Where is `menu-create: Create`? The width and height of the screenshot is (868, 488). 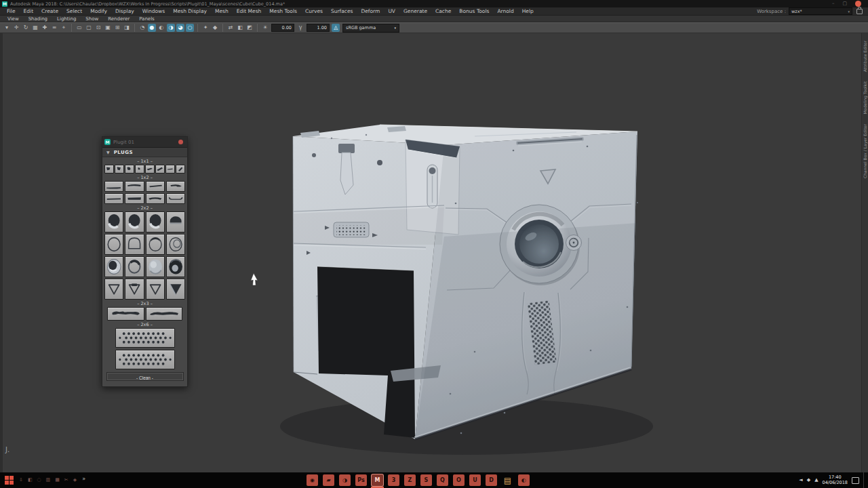 menu-create: Create is located at coordinates (50, 11).